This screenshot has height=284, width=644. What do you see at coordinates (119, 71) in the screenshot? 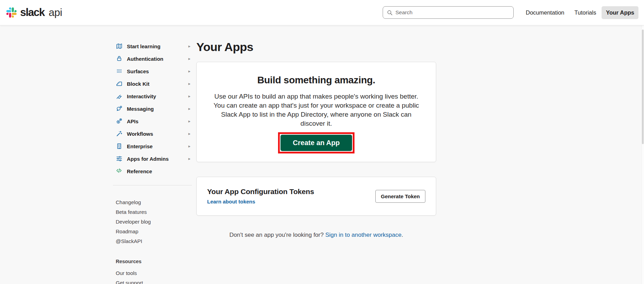
I see `dot-grid-icon` at bounding box center [119, 71].